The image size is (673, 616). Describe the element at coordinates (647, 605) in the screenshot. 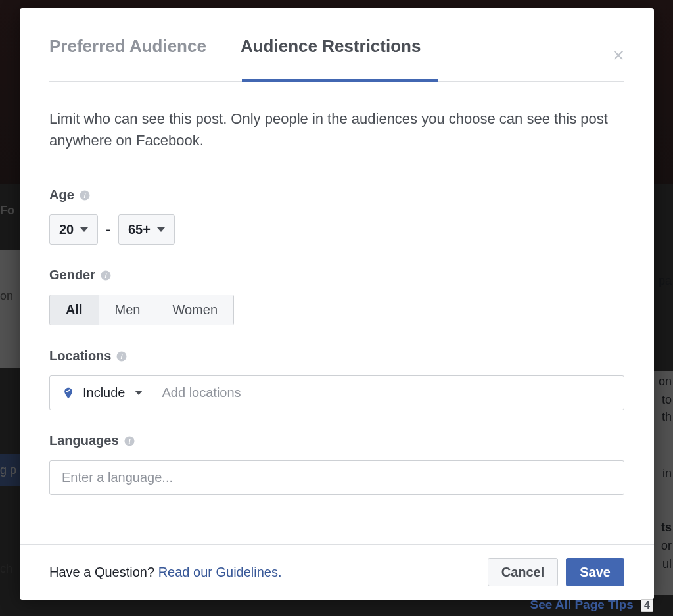

I see `tips-count-badge: 4` at that location.